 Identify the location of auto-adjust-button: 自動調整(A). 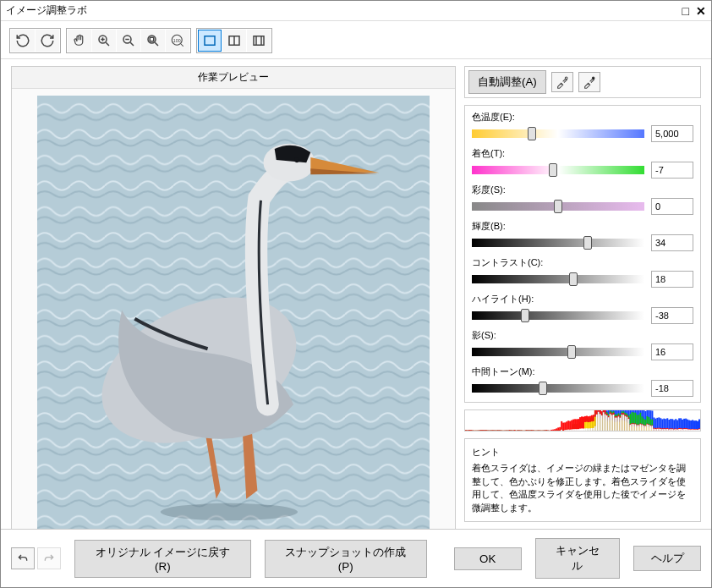
(507, 82).